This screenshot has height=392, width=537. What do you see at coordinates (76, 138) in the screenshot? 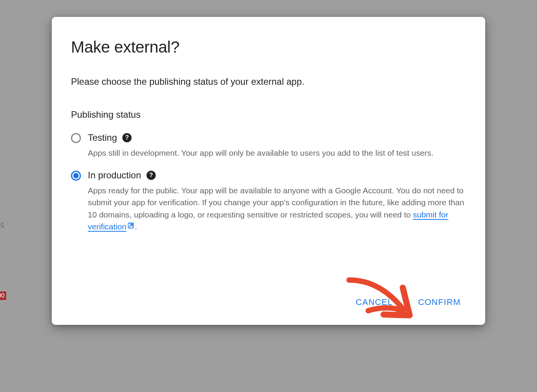
I see `radio-testing` at bounding box center [76, 138].